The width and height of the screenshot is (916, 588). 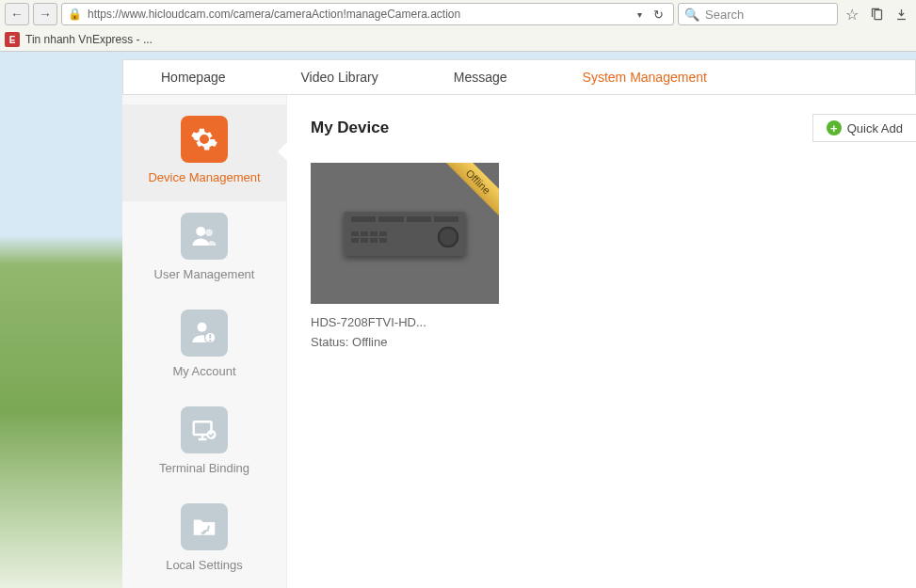 What do you see at coordinates (203, 371) in the screenshot?
I see `sidebar-item-label: My Account` at bounding box center [203, 371].